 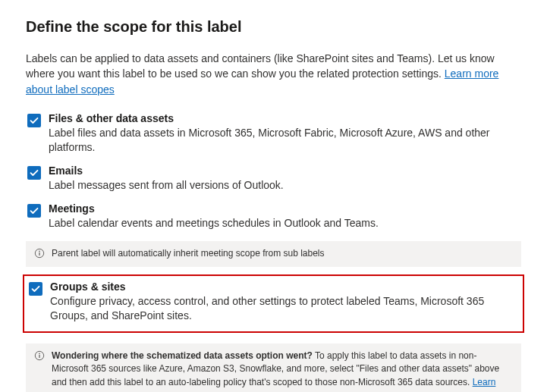 I want to click on option-emails: Emails Label messages sent from all vers…, so click(x=273, y=180).